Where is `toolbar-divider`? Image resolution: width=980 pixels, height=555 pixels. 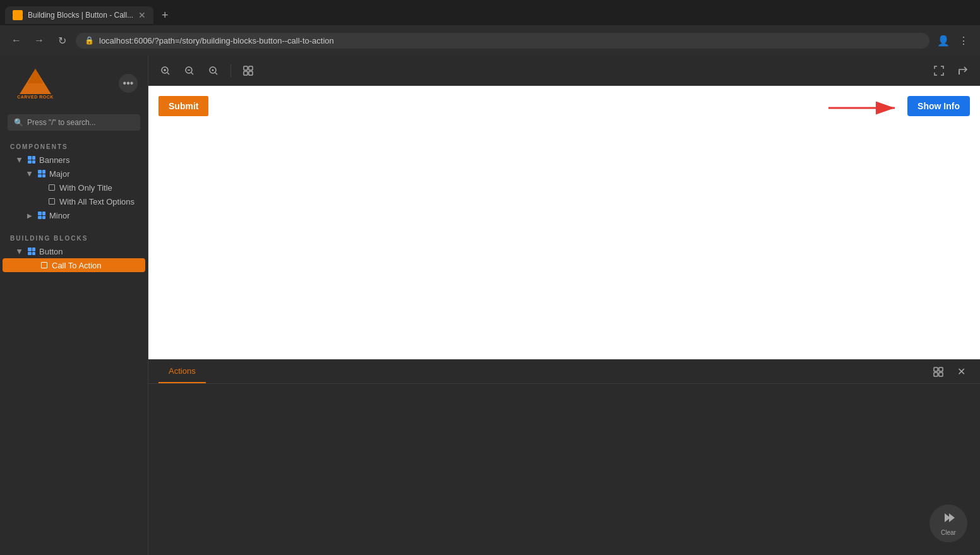 toolbar-divider is located at coordinates (231, 71).